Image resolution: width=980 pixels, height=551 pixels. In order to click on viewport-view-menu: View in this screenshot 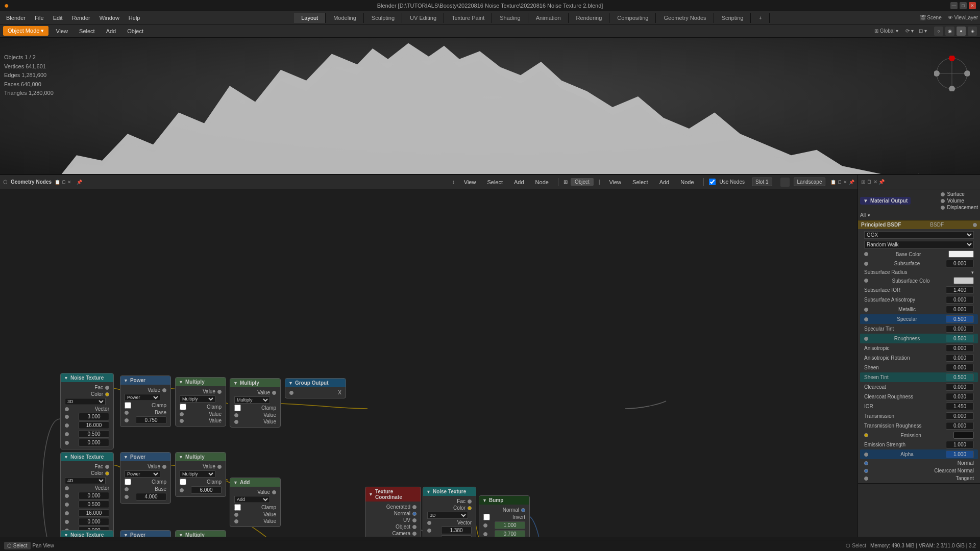, I will do `click(62, 31)`.